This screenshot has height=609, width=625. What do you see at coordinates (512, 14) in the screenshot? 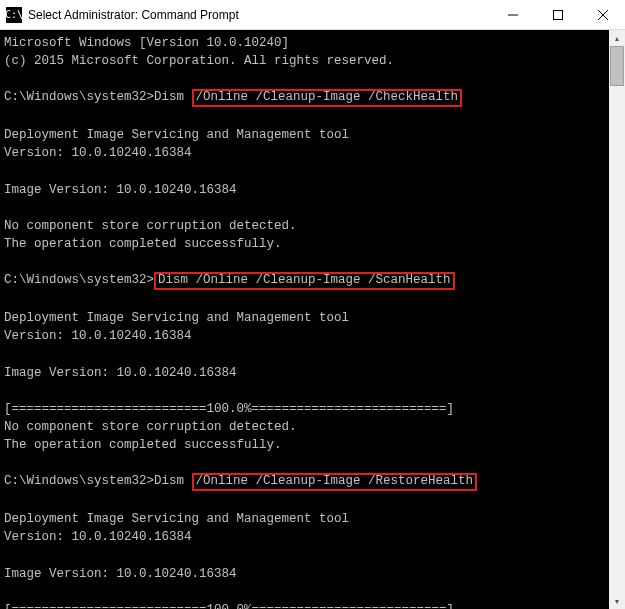
I see `minimize-button` at bounding box center [512, 14].